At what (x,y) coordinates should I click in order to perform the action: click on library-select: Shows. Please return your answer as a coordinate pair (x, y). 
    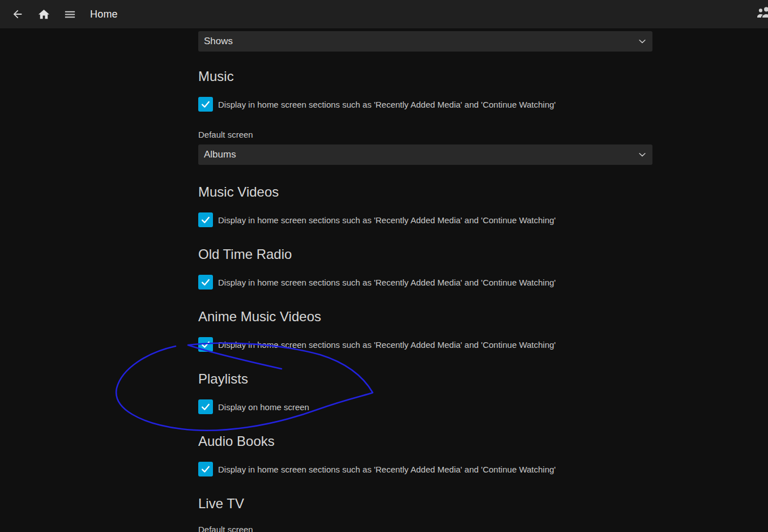
    Looking at the image, I should click on (425, 41).